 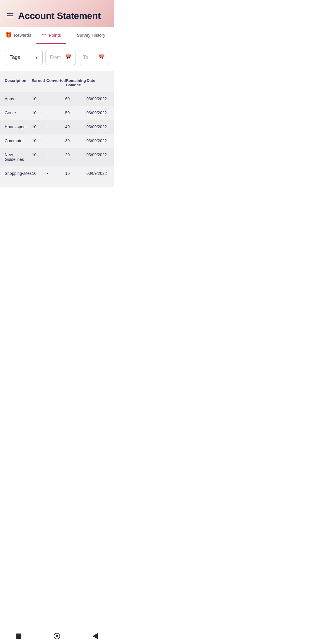 What do you see at coordinates (57, 113) in the screenshot?
I see `table-row: Genre 10 - 50 03/09/2022` at bounding box center [57, 113].